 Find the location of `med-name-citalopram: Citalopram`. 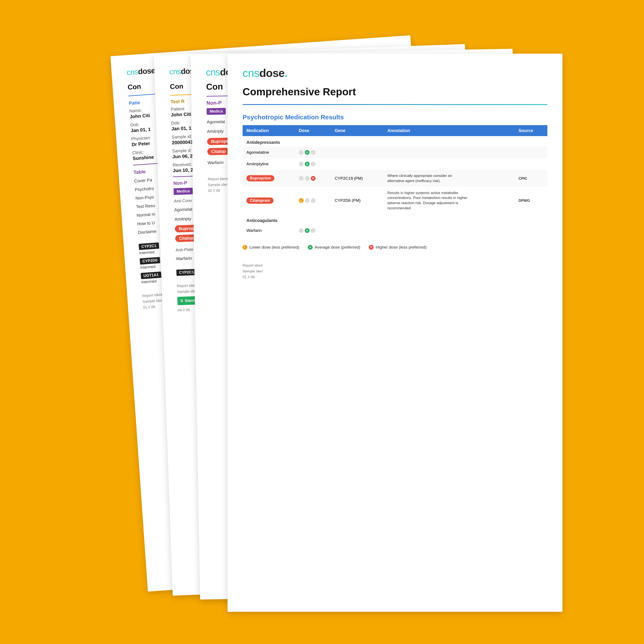

med-name-citalopram: Citalopram is located at coordinates (269, 201).